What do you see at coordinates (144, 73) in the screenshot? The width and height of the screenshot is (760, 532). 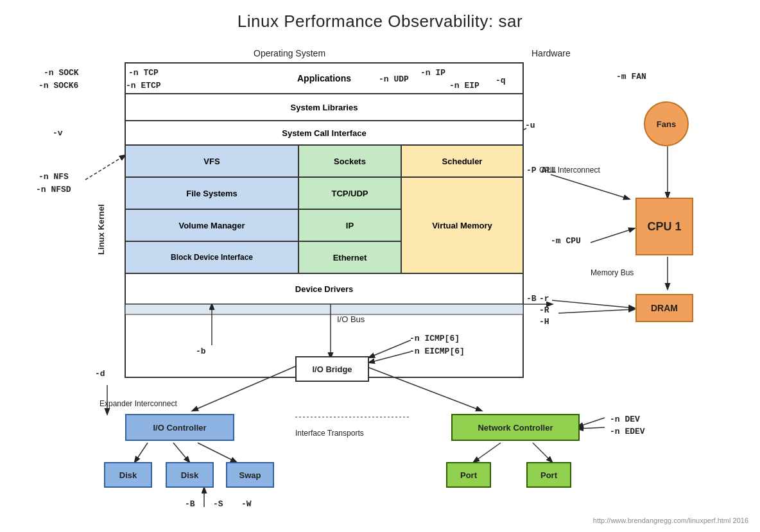 I see `n-tcp-label: -n TCP` at bounding box center [144, 73].